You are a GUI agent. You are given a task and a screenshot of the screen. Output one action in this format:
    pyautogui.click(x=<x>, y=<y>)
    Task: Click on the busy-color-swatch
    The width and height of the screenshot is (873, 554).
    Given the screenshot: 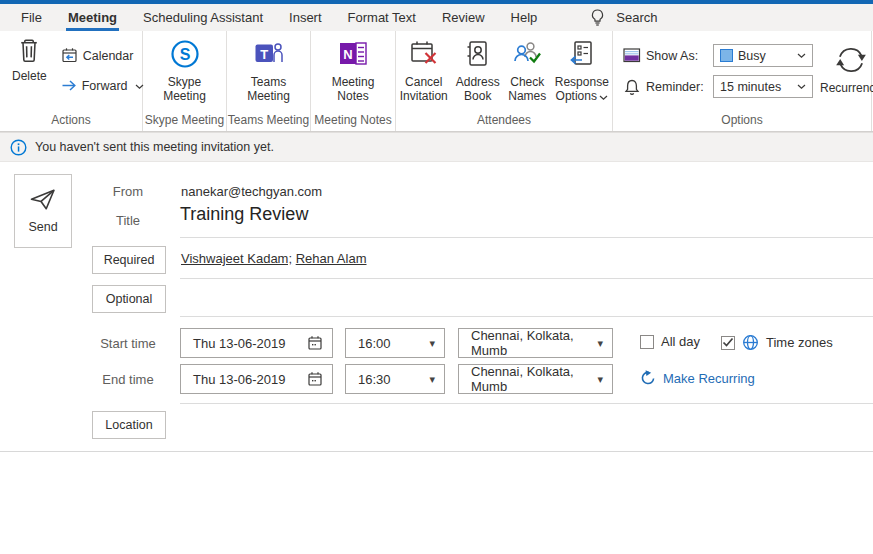 What is the action you would take?
    pyautogui.click(x=726, y=56)
    